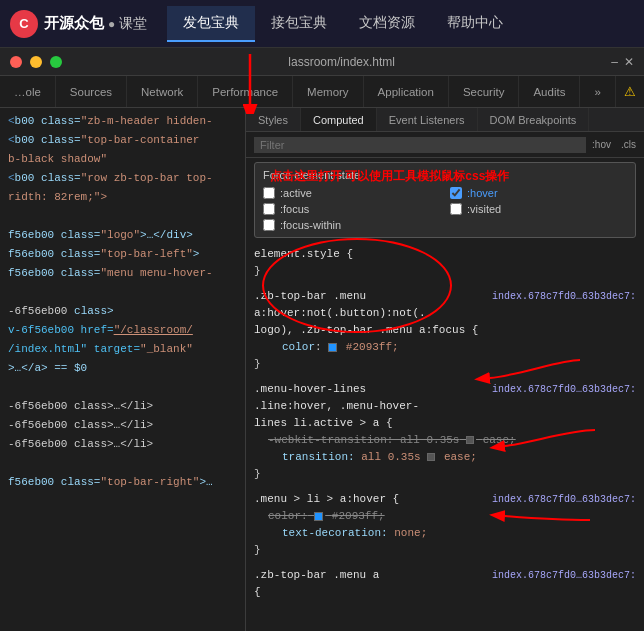  What do you see at coordinates (460, 457) in the screenshot?
I see `css-val-ease-2: ease;` at bounding box center [460, 457].